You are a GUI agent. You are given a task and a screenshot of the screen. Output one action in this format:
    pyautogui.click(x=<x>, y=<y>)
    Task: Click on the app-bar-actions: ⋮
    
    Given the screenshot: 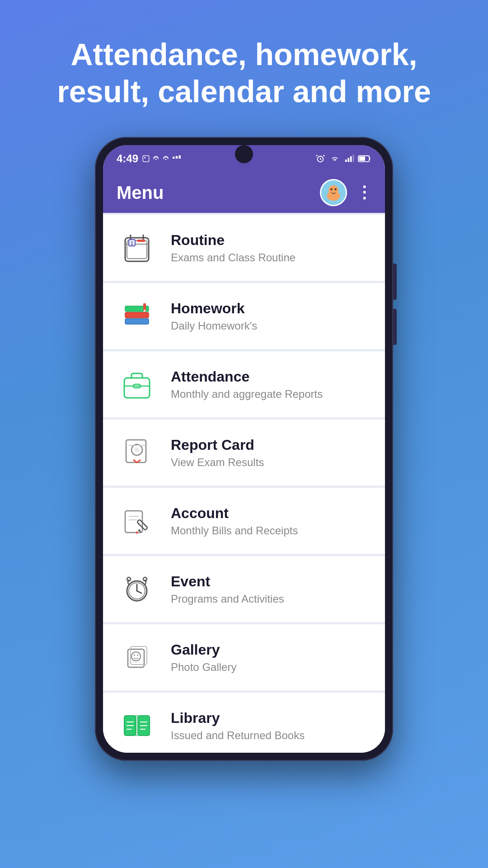 What is the action you would take?
    pyautogui.click(x=346, y=193)
    